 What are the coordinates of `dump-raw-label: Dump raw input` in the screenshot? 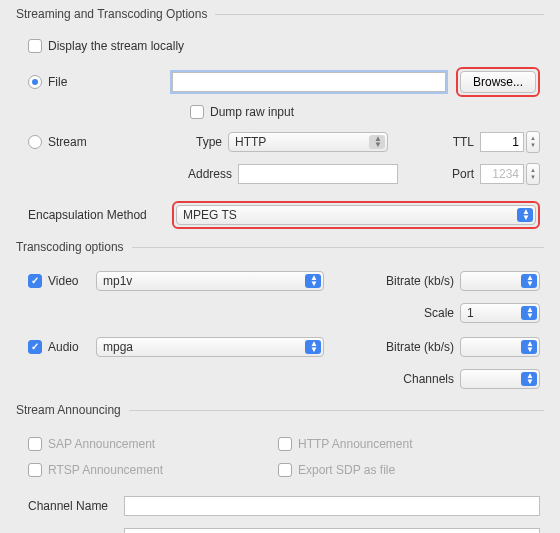 It's located at (252, 112).